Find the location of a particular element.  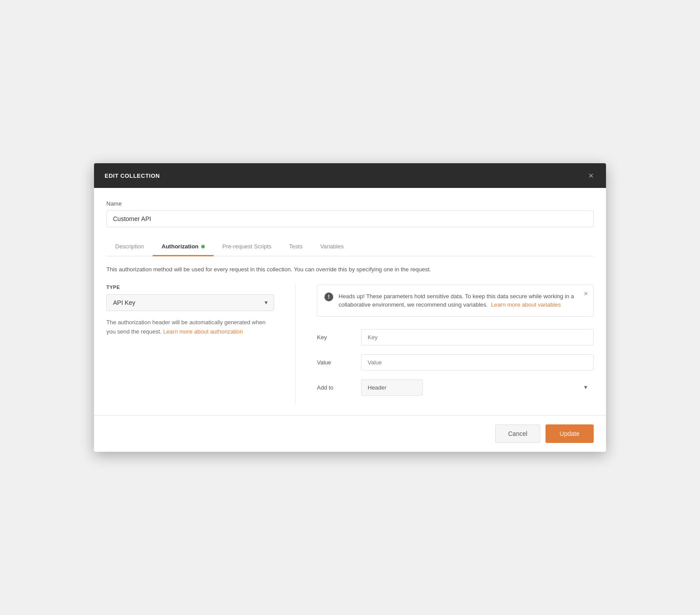

content-area: TYPE No AuthAPI KeyBearer TokenBasic Aut… is located at coordinates (350, 350).